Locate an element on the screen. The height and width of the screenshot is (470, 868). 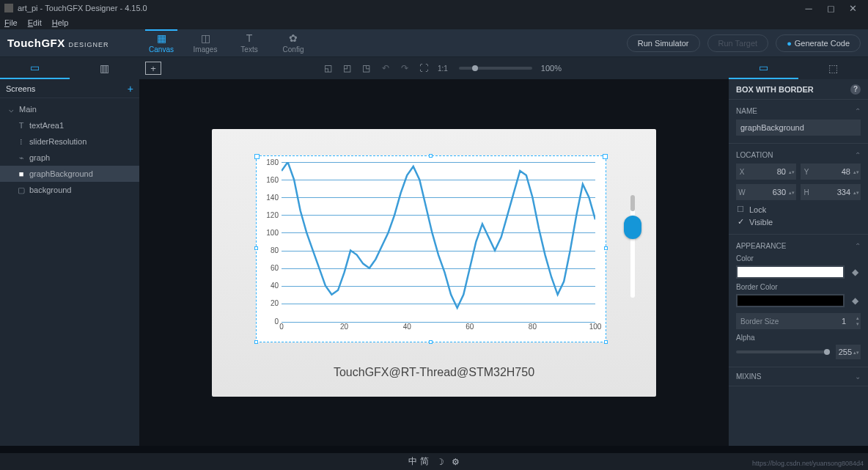
h-input: H334▴▾ is located at coordinates (831, 192).